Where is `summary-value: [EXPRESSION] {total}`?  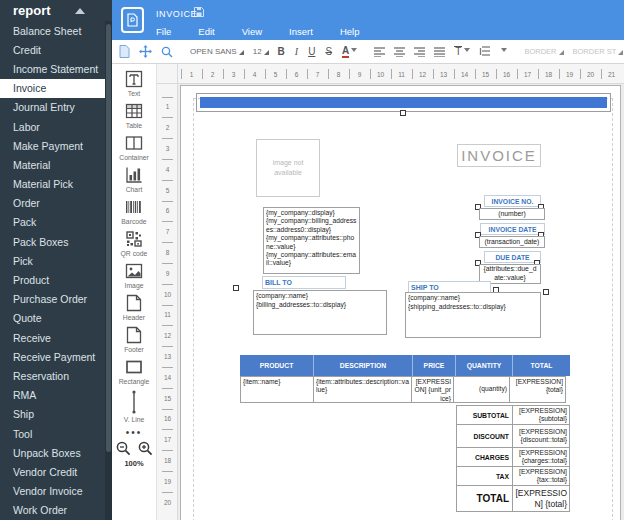 summary-value: [EXPRESSION] {total} is located at coordinates (541, 498).